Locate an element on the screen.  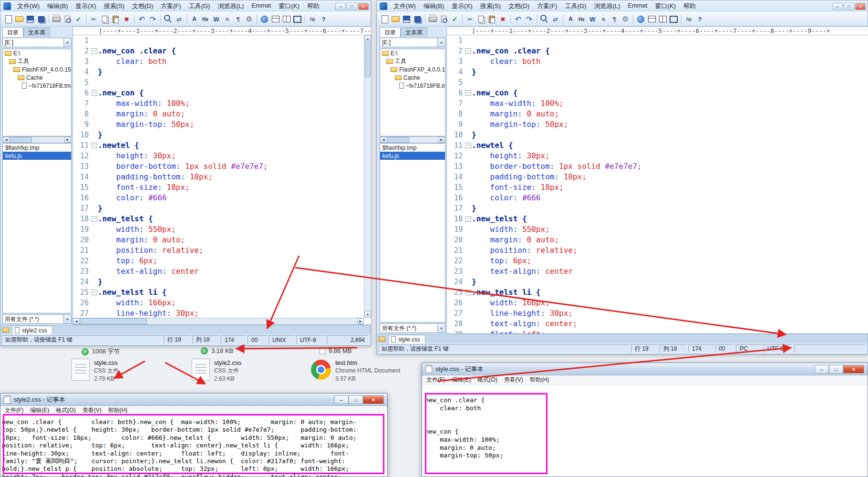
paste-icon is located at coordinates (492, 19).